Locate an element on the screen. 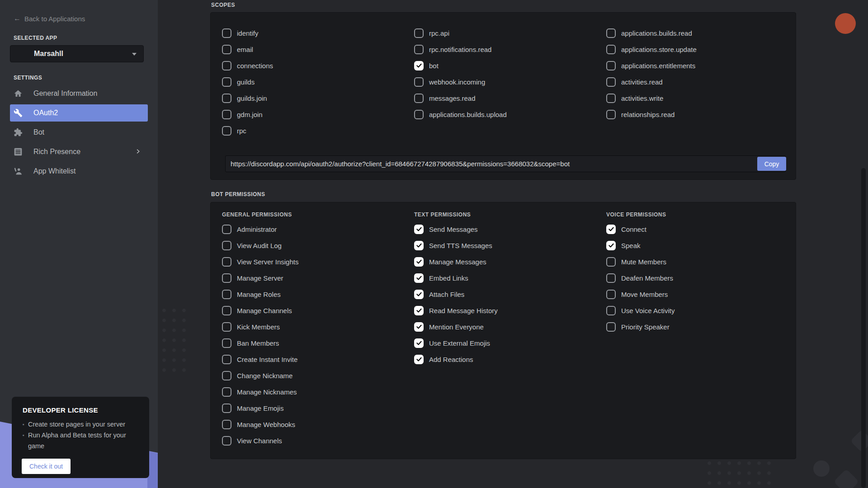  copy-button: Copy is located at coordinates (772, 164).